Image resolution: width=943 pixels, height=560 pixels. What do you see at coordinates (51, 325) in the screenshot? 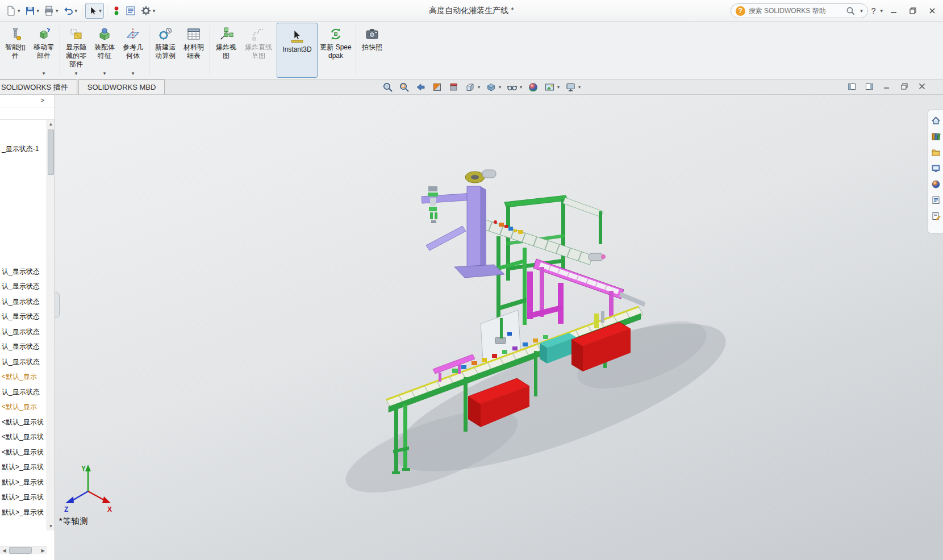
I see `tree-vertical-scrollbar: ▲ ▼` at bounding box center [51, 325].